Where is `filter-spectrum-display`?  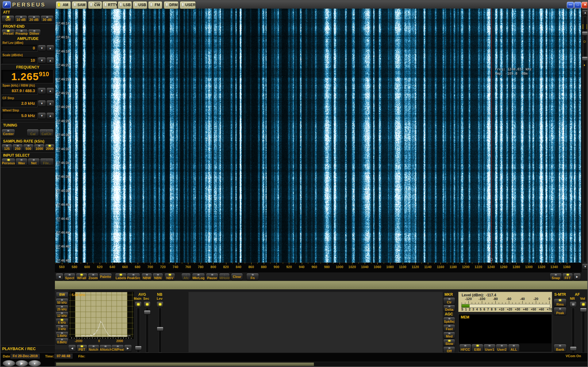
filter-spectrum-display is located at coordinates (101, 315).